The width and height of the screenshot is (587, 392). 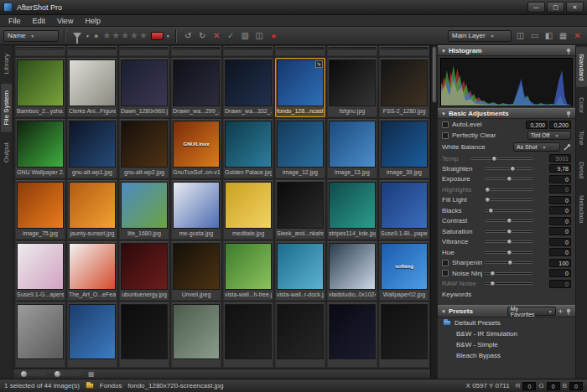 I want to click on exposure-slider, so click(x=509, y=179).